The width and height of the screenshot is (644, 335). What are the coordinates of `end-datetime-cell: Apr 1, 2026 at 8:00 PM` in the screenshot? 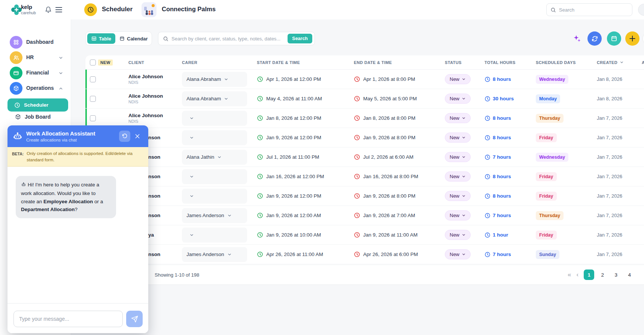 It's located at (385, 79).